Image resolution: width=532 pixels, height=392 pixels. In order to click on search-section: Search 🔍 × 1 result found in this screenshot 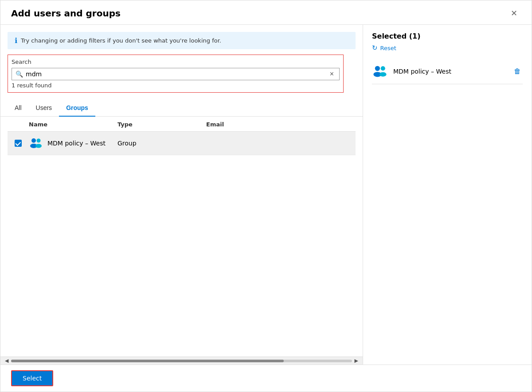, I will do `click(176, 74)`.